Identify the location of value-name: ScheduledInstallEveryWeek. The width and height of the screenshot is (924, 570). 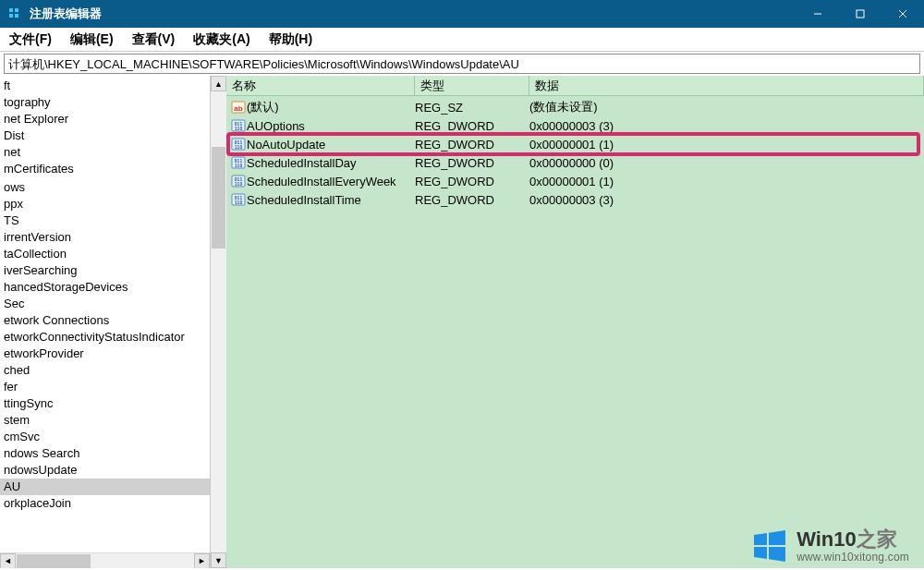
(322, 181).